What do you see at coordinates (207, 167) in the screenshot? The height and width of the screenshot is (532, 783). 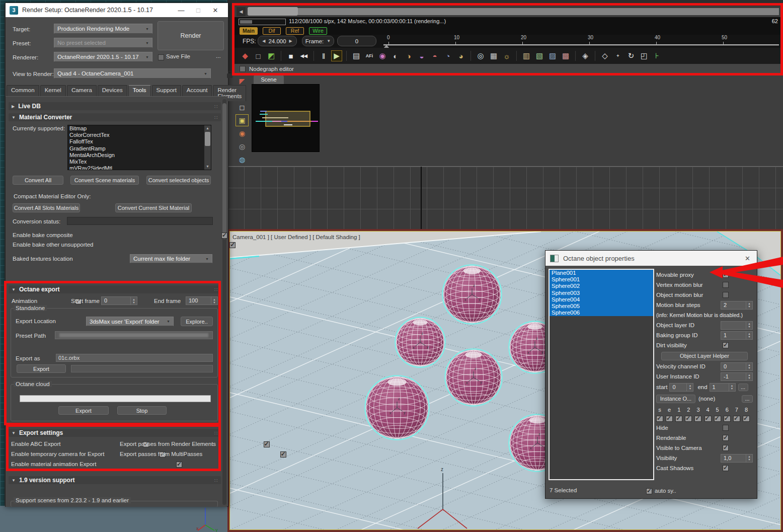 I see `scroll-down-icon: ▼` at bounding box center [207, 167].